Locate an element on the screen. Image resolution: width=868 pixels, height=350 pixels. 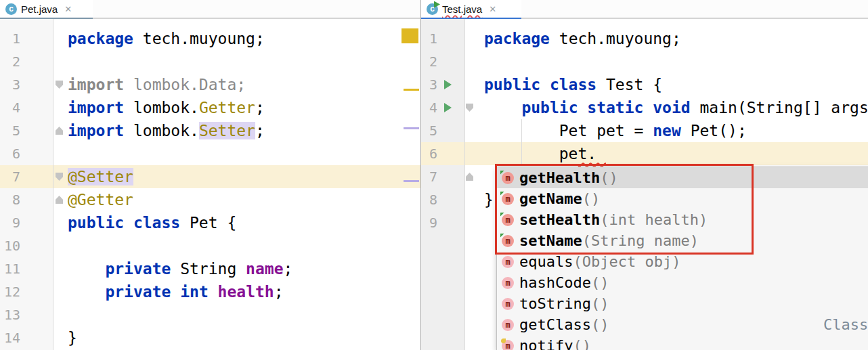
line-number: 12 is located at coordinates (10, 292).